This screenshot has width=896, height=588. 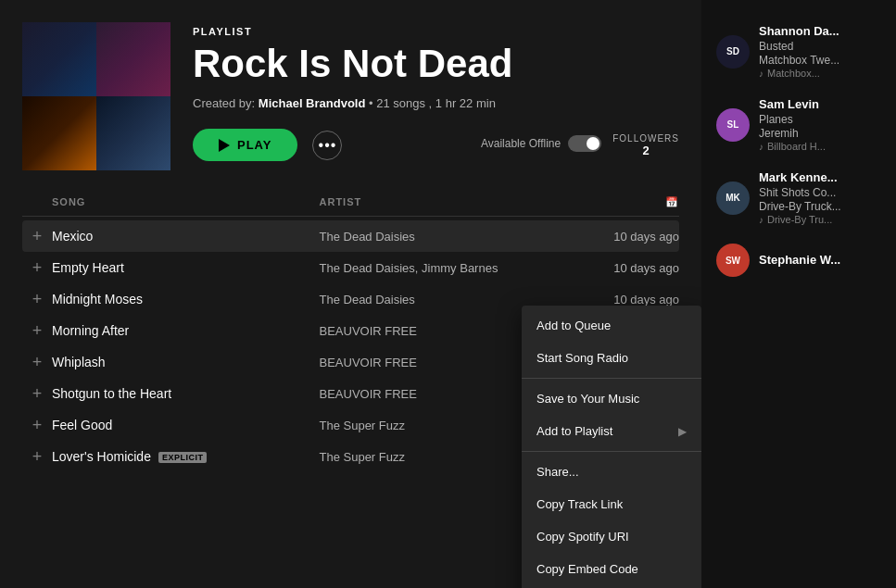 What do you see at coordinates (800, 261) in the screenshot?
I see `user-info-3: Stephanie W...` at bounding box center [800, 261].